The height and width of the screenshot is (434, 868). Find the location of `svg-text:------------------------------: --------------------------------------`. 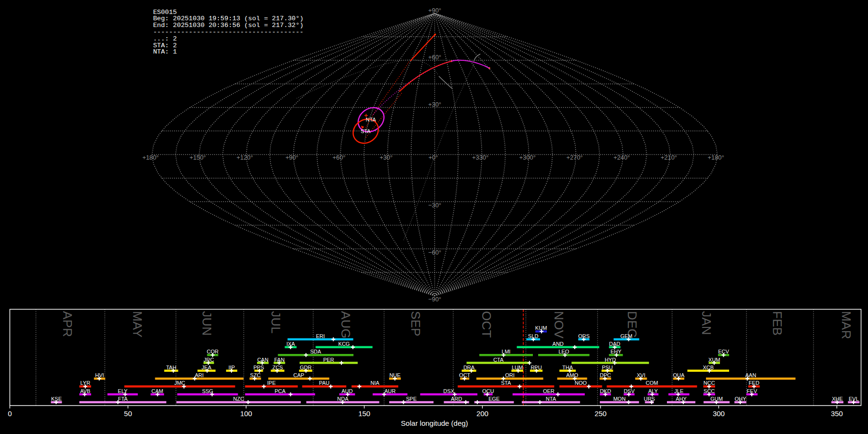

svg-text:------------------------------: -------------------------------------- is located at coordinates (228, 32).